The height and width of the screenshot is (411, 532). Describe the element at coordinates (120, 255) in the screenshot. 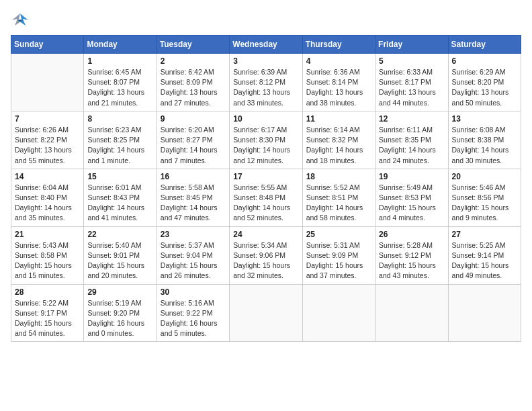

I see `calendar-cell: 22Sunrise: 5:40 AM Sunset: 9:01 PM Dayli…` at that location.